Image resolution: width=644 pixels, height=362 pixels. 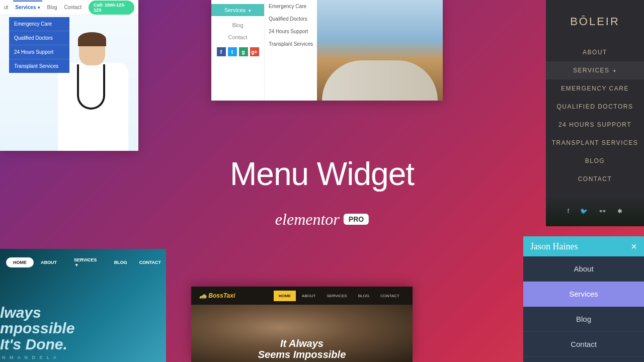 What do you see at coordinates (380, 50) in the screenshot?
I see `architecture-image` at bounding box center [380, 50].